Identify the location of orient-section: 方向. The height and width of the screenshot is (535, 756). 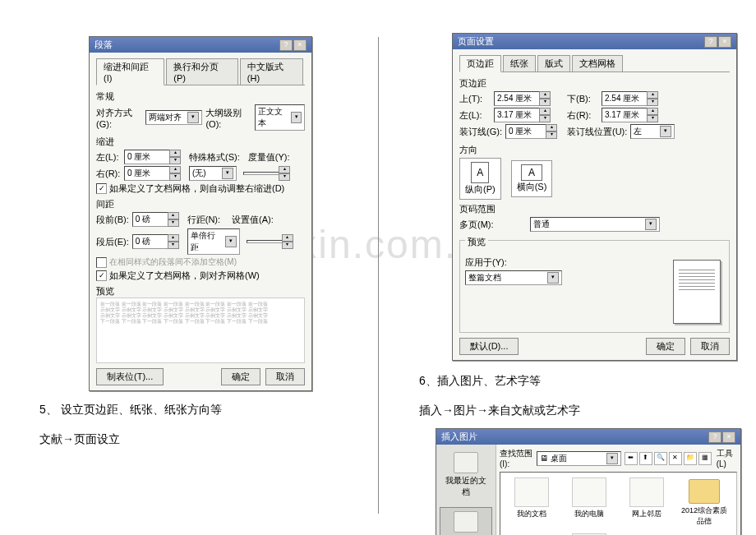
(595, 150).